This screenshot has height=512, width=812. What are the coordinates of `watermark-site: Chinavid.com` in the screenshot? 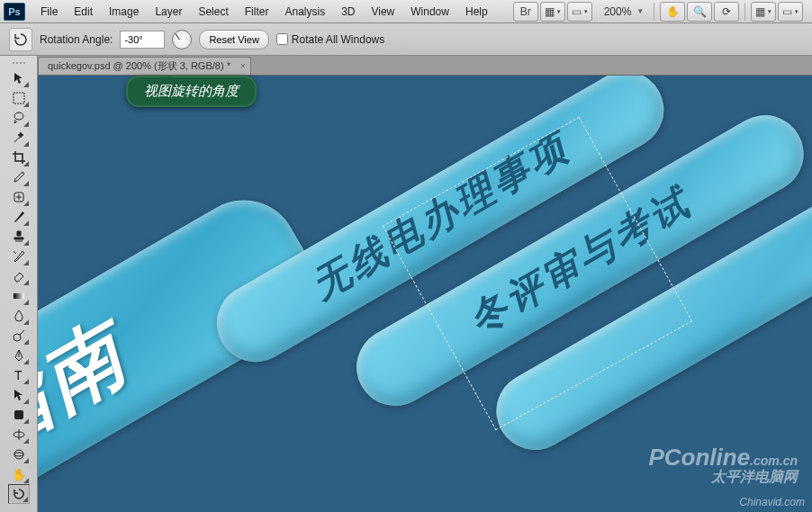 It's located at (772, 502).